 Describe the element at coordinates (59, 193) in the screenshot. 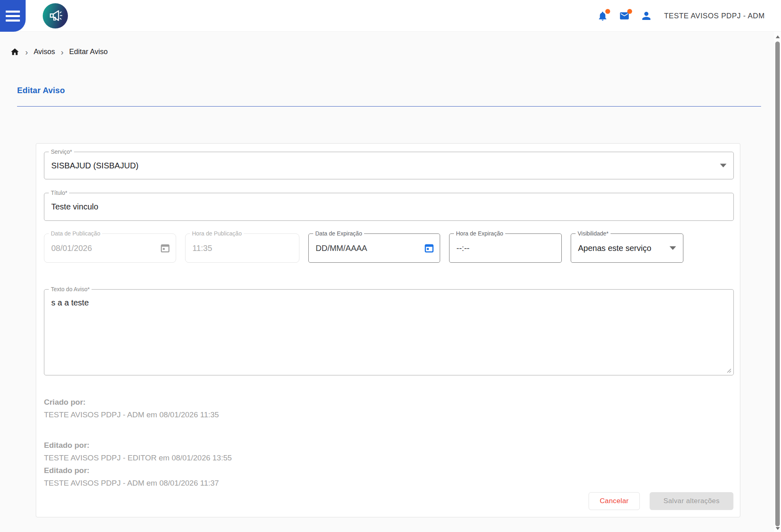

I see `titulo-label: Título*` at that location.